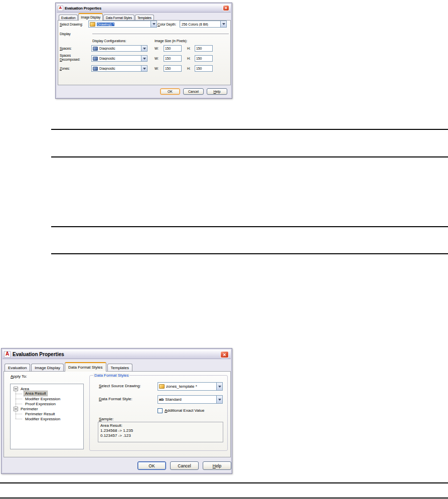  Describe the element at coordinates (173, 58) in the screenshot. I see `spaces-decomposed-width-input` at that location.